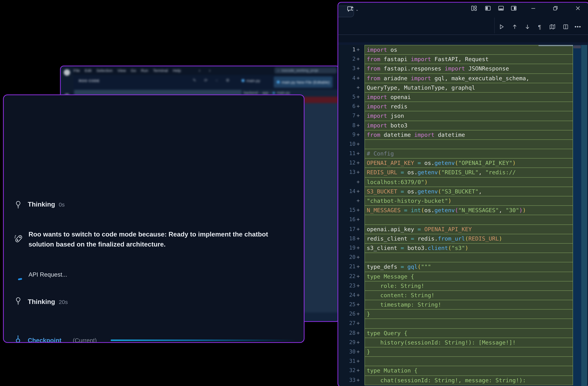  I want to click on checkpoint-timeline, so click(204, 340).